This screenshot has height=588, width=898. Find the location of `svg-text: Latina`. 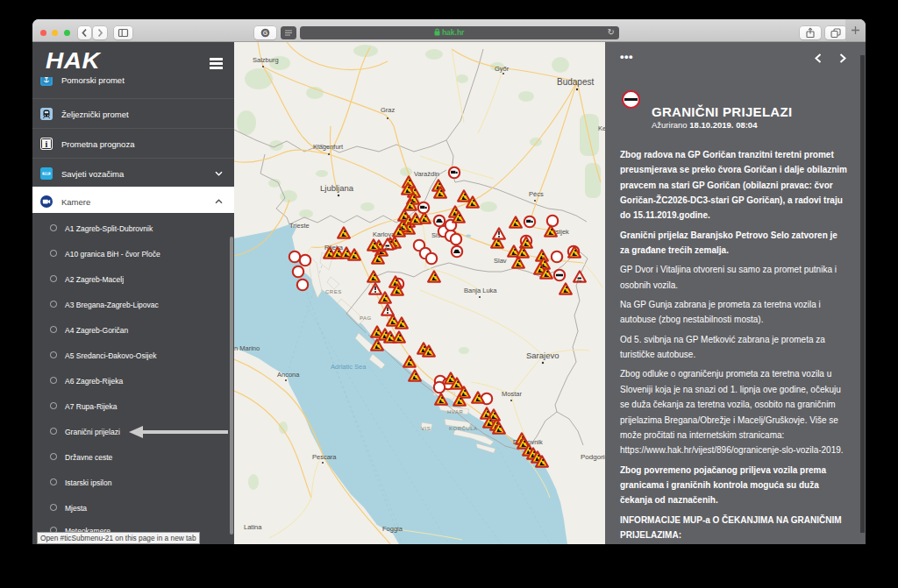

svg-text: Latina is located at coordinates (253, 528).